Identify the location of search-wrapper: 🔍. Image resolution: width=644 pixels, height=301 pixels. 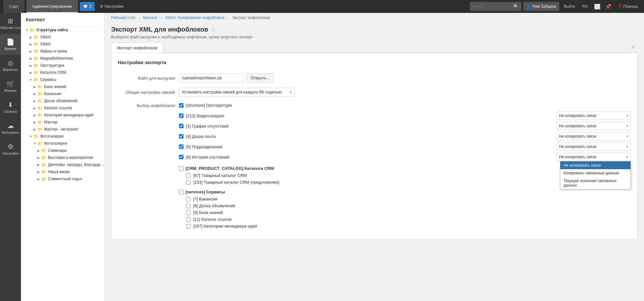
(496, 6).